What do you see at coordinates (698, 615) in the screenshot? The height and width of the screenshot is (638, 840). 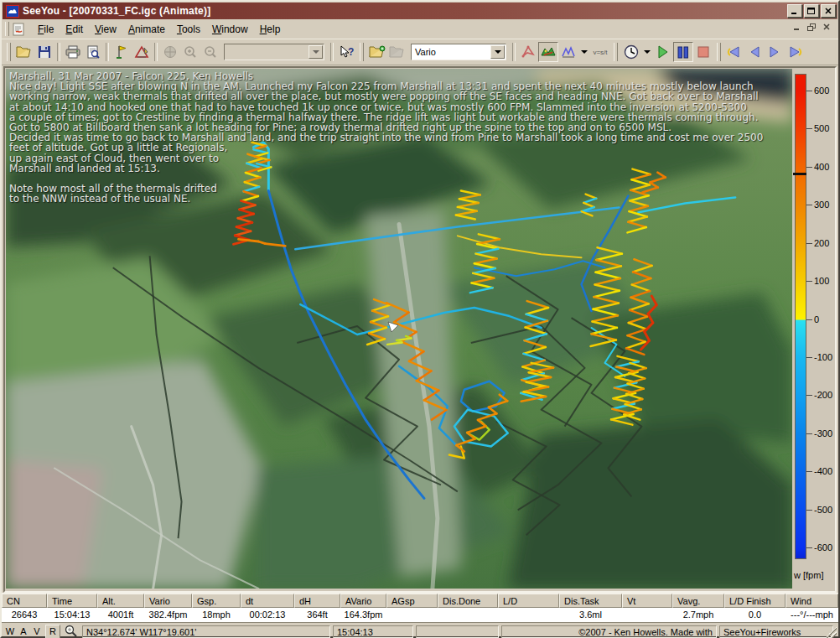 I see `cell-vavg-: 2.7mph` at bounding box center [698, 615].